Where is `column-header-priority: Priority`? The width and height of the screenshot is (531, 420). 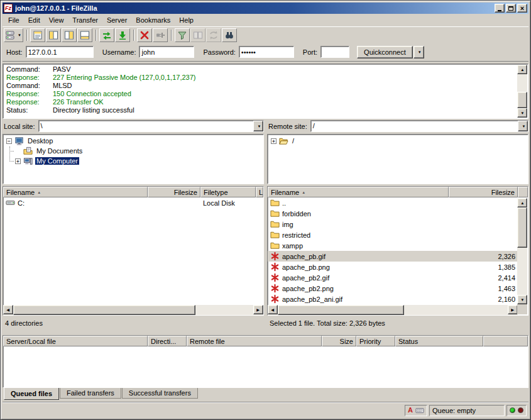
column-header-priority: Priority is located at coordinates (376, 341).